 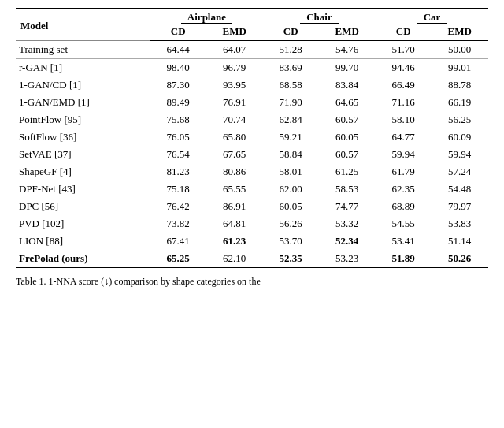 What do you see at coordinates (178, 241) in the screenshot?
I see `value-cell: 67.41` at bounding box center [178, 241].